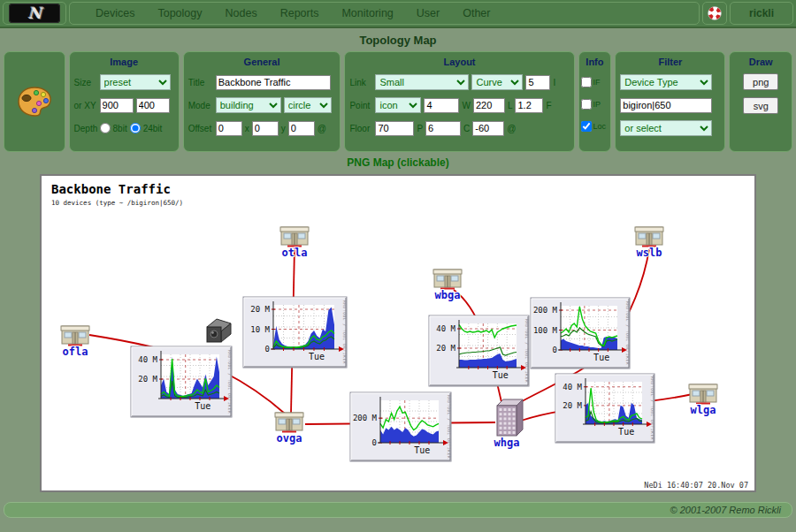 The image size is (796, 532). What do you see at coordinates (117, 106) in the screenshot?
I see `x-size-input` at bounding box center [117, 106].